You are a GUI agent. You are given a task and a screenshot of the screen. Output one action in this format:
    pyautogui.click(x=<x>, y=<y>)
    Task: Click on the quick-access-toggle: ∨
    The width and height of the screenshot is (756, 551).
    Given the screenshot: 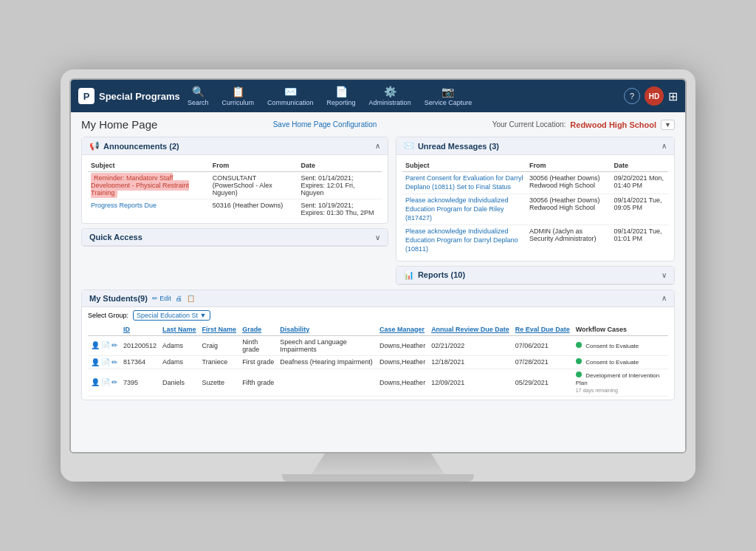 What is the action you would take?
    pyautogui.click(x=378, y=238)
    